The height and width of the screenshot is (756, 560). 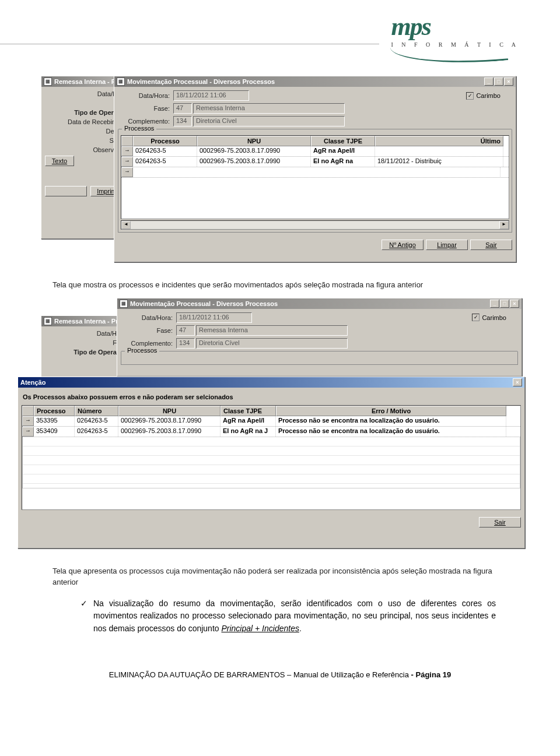 I want to click on table-row: → 353395 0264263-5 0002969-75.2003.8.17.…, so click(x=271, y=421).